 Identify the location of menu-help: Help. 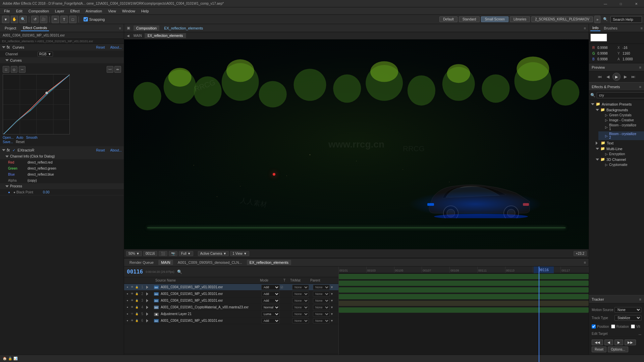
(145, 11).